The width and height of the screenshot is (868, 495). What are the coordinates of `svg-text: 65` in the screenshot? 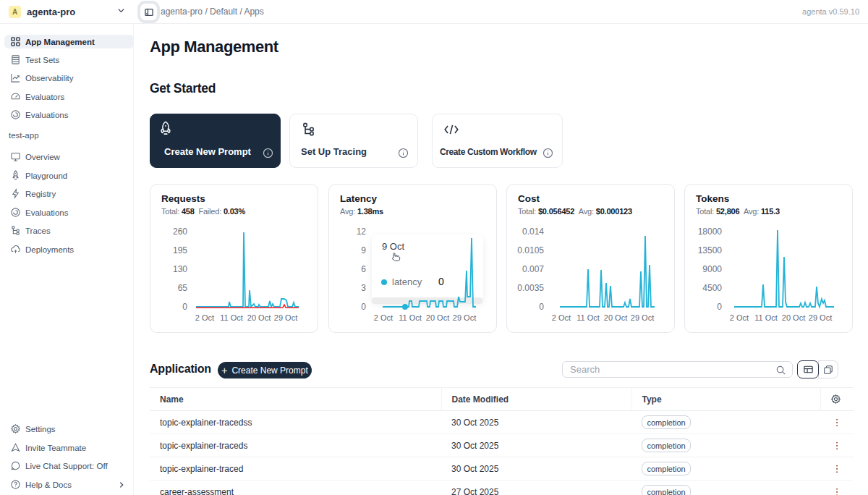 It's located at (183, 288).